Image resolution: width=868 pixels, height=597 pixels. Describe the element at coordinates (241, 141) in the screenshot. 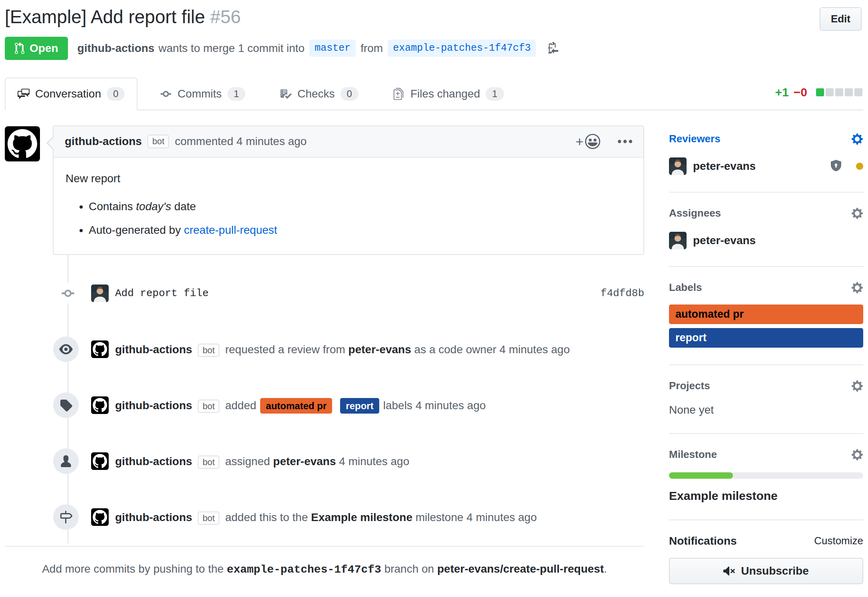

I see `comment-meta: commented 4 minutes ago` at that location.